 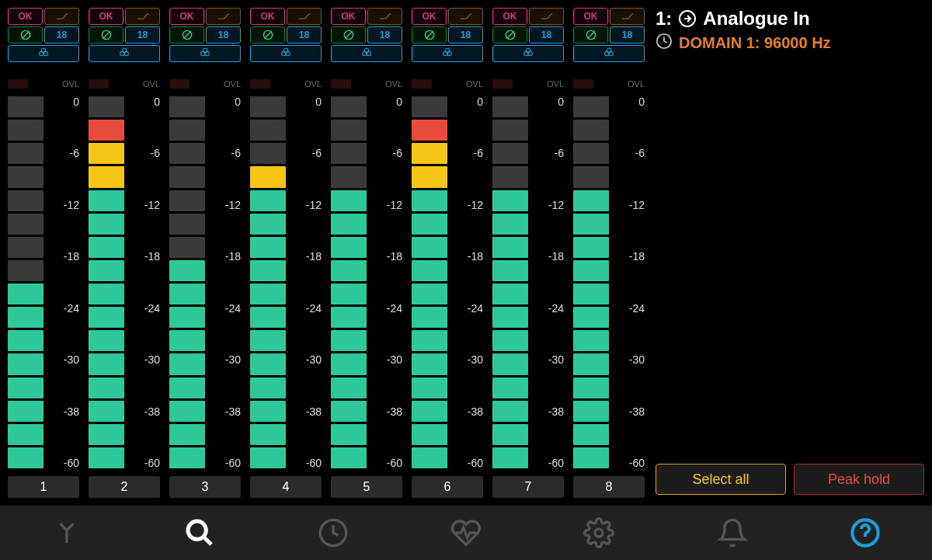 What do you see at coordinates (367, 487) in the screenshot?
I see `channel-label: 5` at bounding box center [367, 487].